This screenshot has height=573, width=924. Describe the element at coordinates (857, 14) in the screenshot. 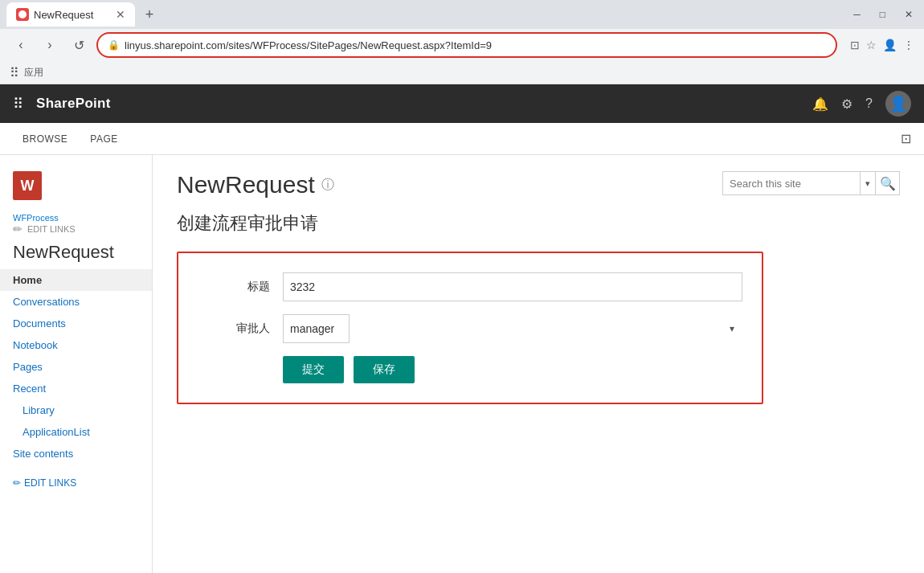

I see `minimize-button: ─` at that location.